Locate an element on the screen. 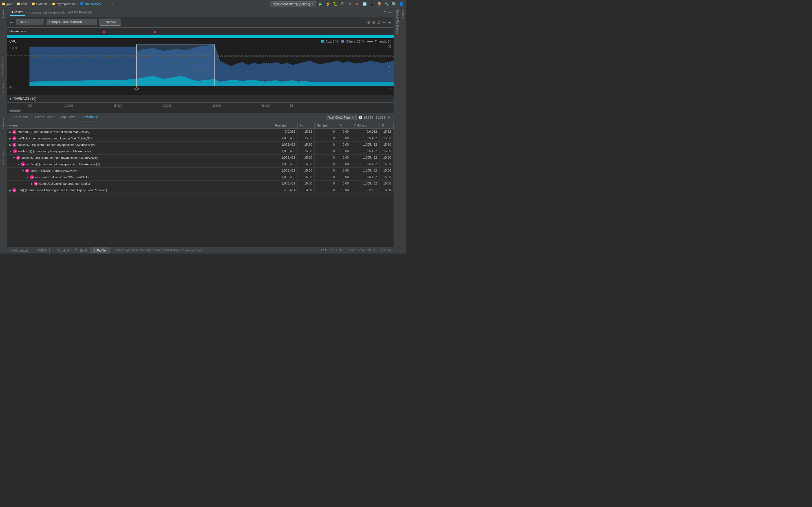 The width and height of the screenshot is (812, 507). forward-nav-icon: ↪ is located at coordinates (111, 4).